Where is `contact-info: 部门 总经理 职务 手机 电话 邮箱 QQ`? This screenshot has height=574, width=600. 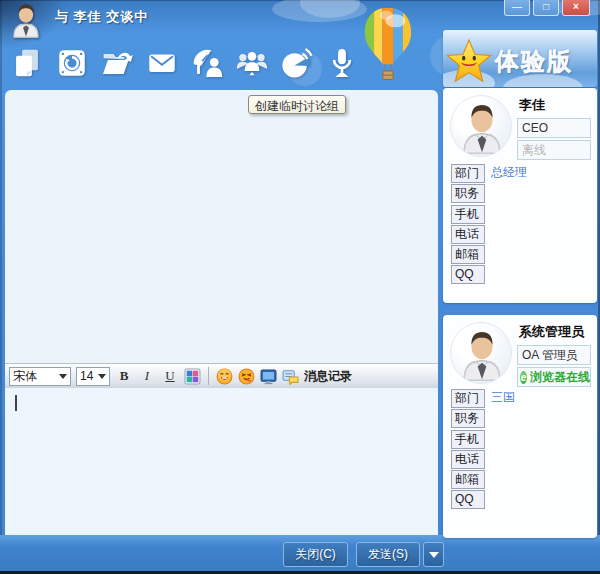
contact-info: 部门 总经理 职务 手机 电话 邮箱 QQ is located at coordinates (521, 224).